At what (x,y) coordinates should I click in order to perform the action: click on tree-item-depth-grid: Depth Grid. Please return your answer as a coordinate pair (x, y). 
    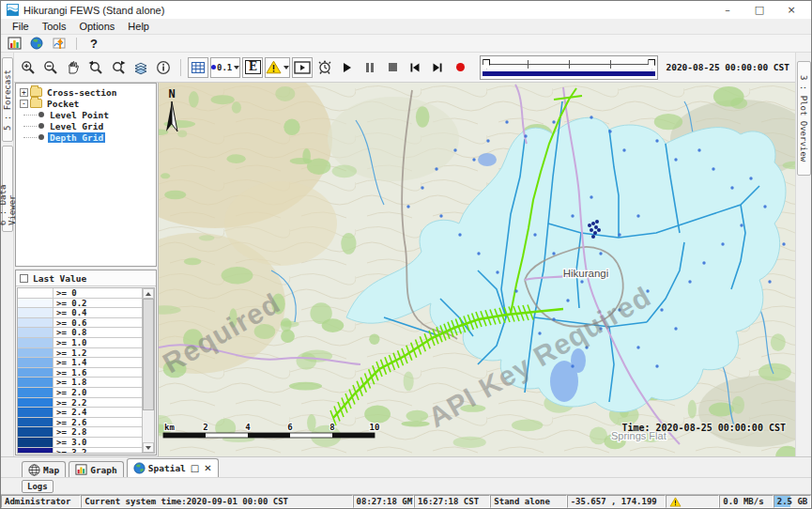
    Looking at the image, I should click on (88, 137).